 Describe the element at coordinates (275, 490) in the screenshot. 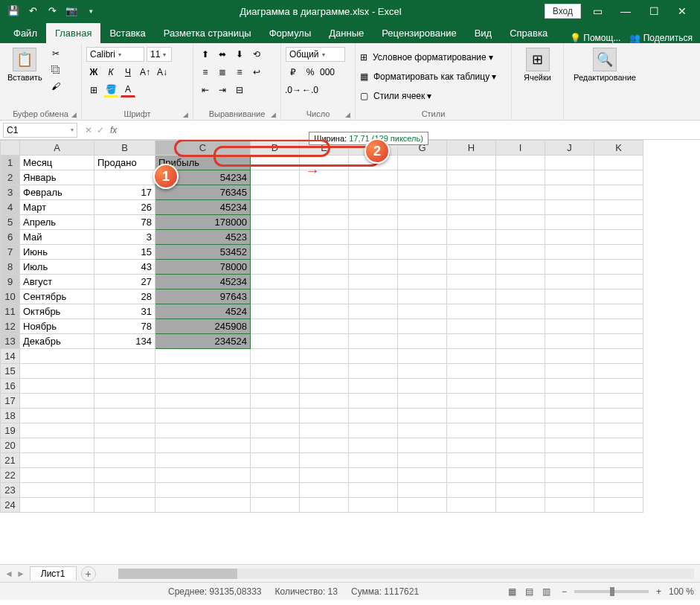

I see `cell-D23` at that location.